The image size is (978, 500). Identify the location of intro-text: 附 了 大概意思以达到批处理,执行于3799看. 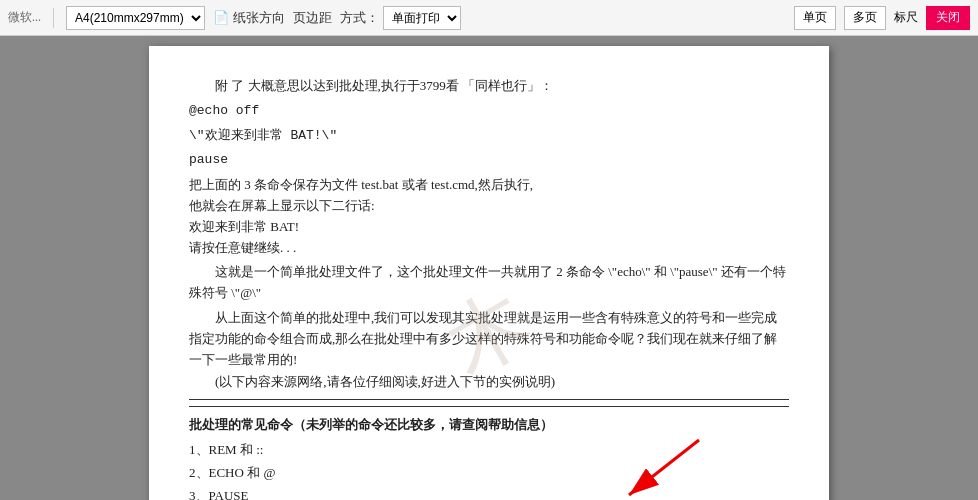
(324, 86).